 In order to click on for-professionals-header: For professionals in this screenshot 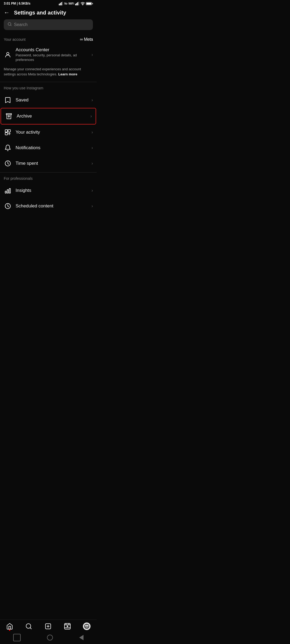, I will do `click(48, 178)`.